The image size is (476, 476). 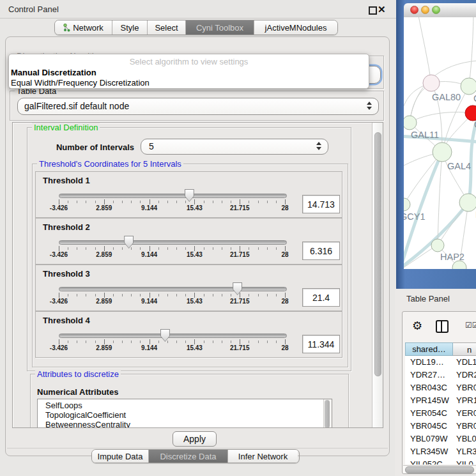 What do you see at coordinates (429, 451) in the screenshot?
I see `table-cell: YLR345W` at bounding box center [429, 451].